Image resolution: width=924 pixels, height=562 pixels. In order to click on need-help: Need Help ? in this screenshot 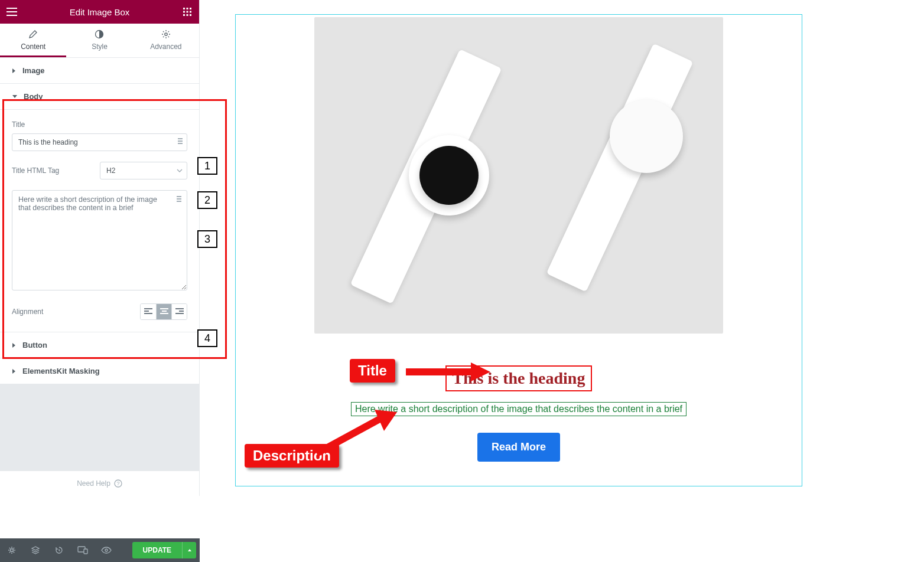, I will do `click(99, 483)`.